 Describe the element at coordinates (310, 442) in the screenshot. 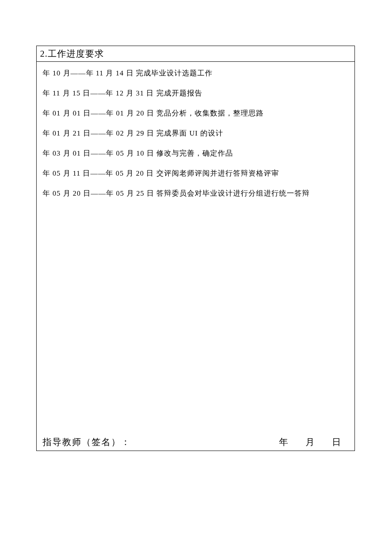

I see `month-label: 月` at that location.